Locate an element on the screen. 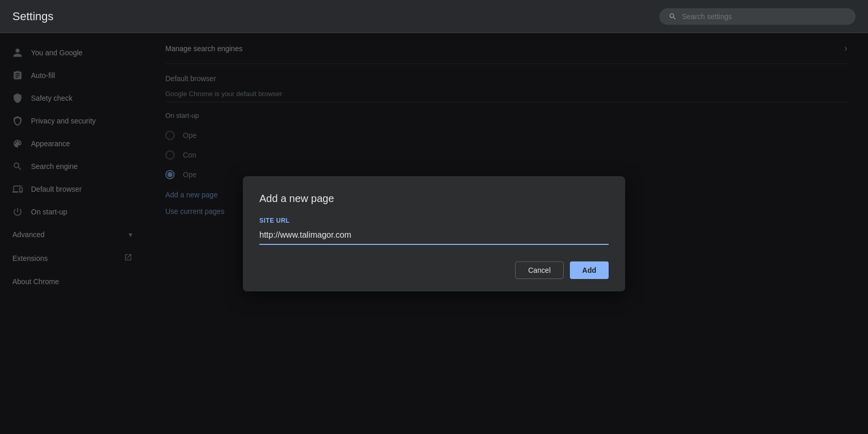 The height and width of the screenshot is (434, 868). dialog-input-wrapper is located at coordinates (434, 237).